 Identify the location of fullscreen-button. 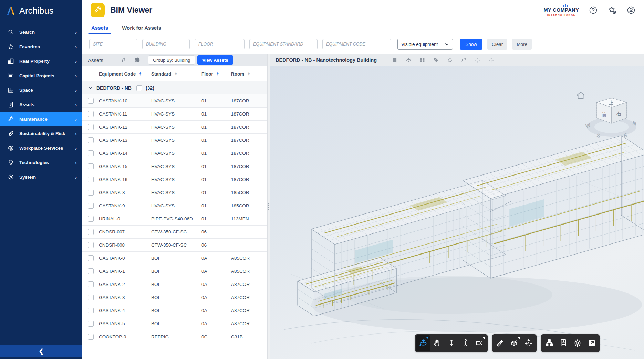
(592, 343).